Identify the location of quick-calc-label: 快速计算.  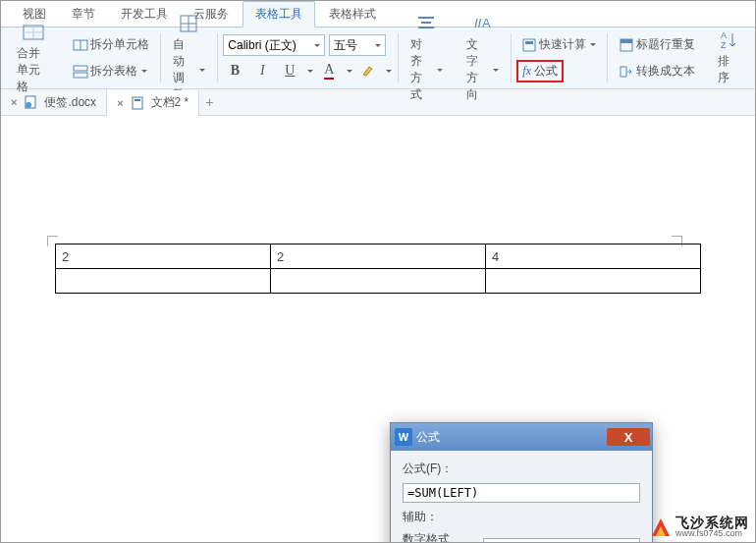
(563, 45).